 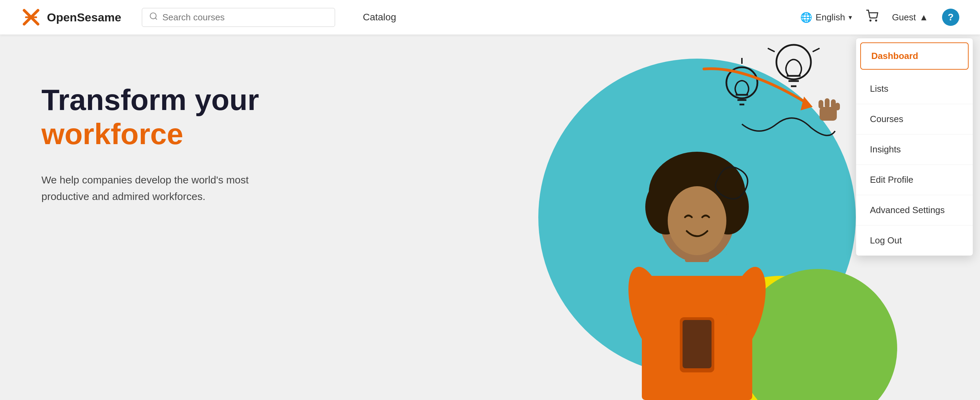 I want to click on search-box, so click(x=239, y=17).